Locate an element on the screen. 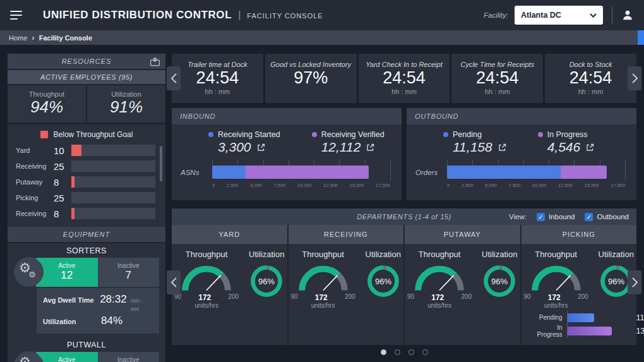 This screenshot has width=644, height=362. top-bar: UNIFIED DISTRIBUTION CONTROL | FACILITY … is located at coordinates (322, 15).